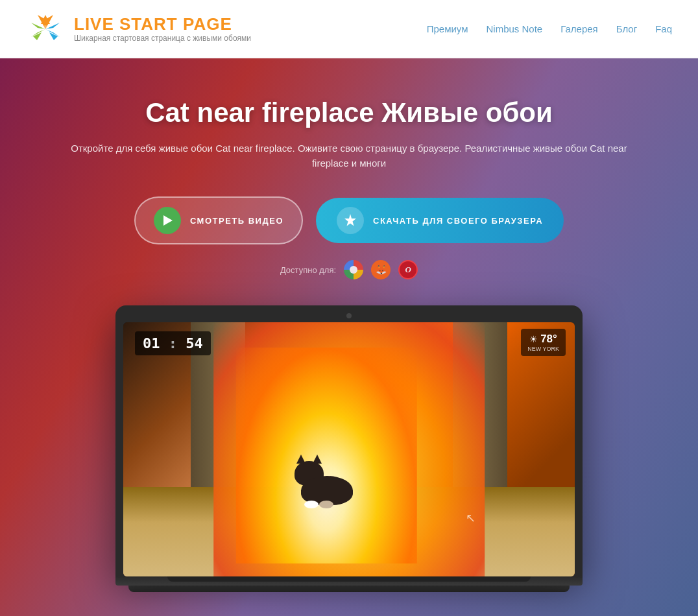 Image resolution: width=698 pixels, height=616 pixels. What do you see at coordinates (162, 38) in the screenshot?
I see `logo-subtitle: Шикарная стартовая страница с живыми обо…` at bounding box center [162, 38].